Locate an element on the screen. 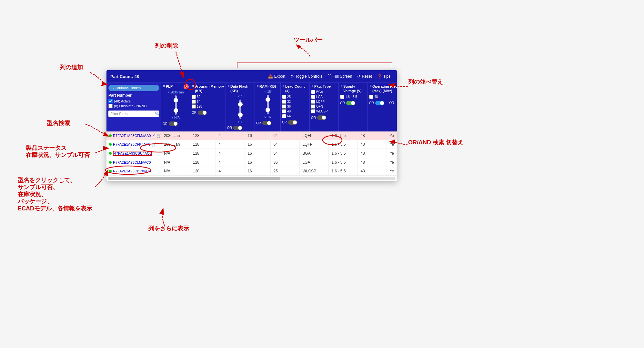 The height and width of the screenshot is (348, 644). lead-count-cell: 64 is located at coordinates (285, 144).